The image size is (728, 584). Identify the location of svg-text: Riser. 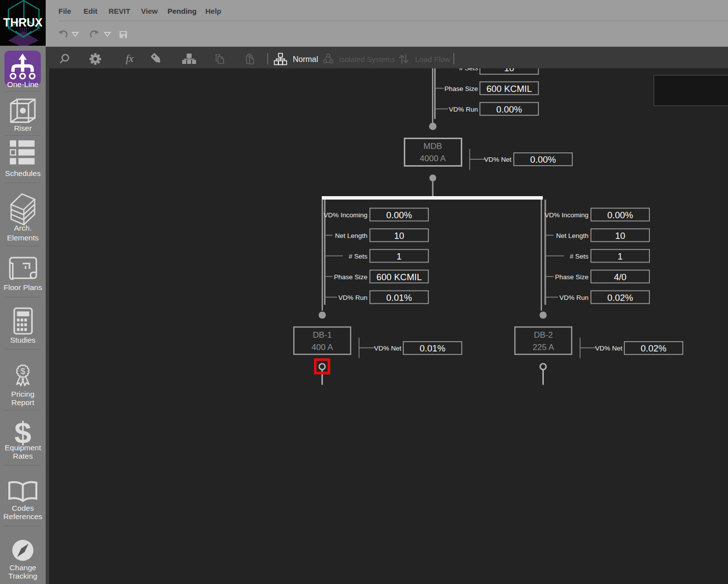
(23, 128).